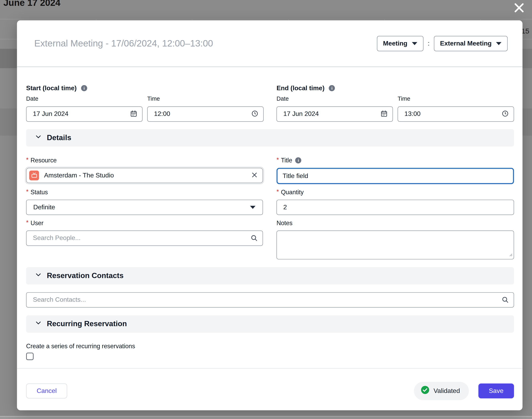  I want to click on end-date-input, so click(328, 114).